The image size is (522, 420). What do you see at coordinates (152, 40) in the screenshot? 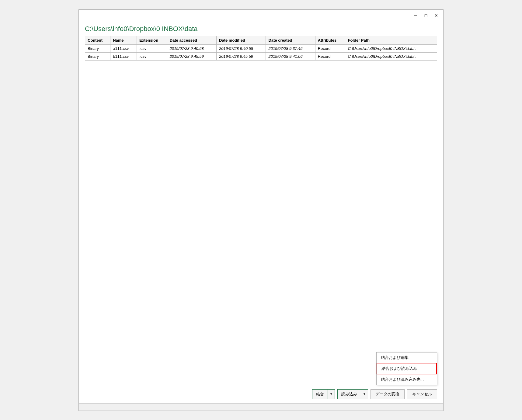
I see `col-header-extension: Extension` at bounding box center [152, 40].